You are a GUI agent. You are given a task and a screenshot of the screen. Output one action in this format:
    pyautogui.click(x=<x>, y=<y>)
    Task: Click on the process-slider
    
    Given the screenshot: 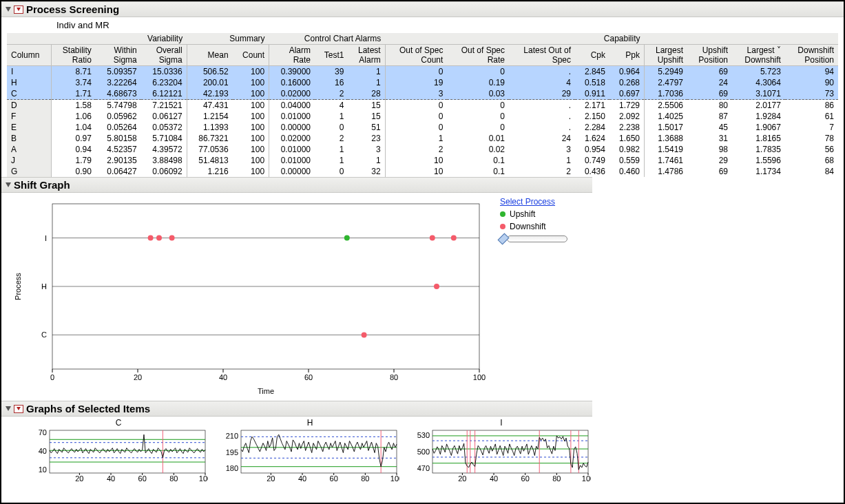 What is the action you would take?
    pyautogui.click(x=534, y=239)
    